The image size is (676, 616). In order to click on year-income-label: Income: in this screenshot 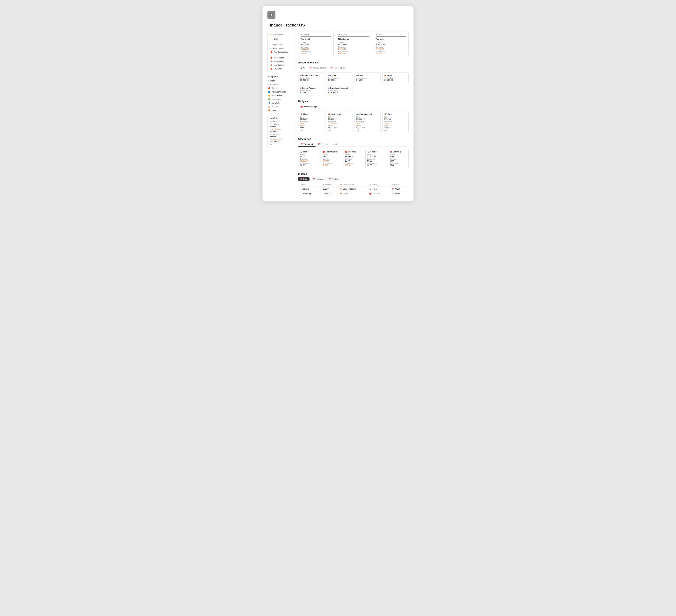, I will do `click(391, 42)`.